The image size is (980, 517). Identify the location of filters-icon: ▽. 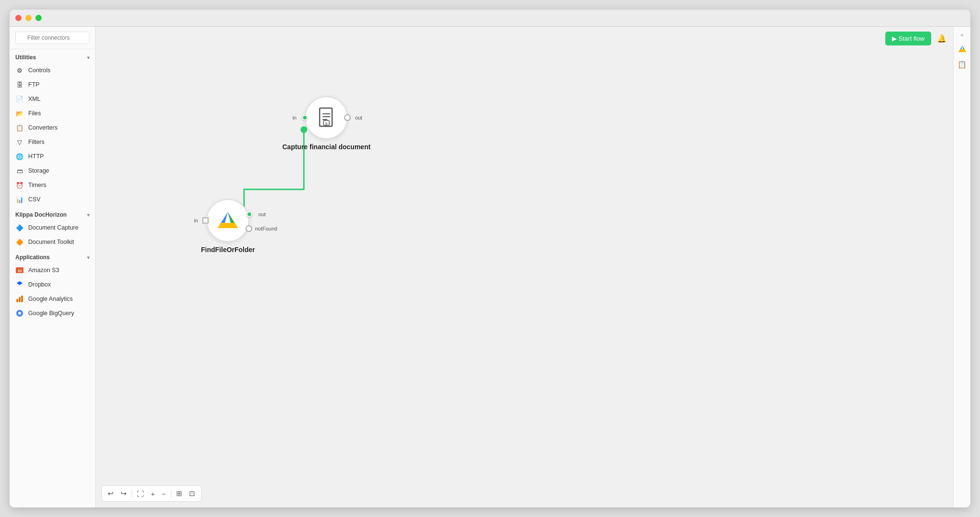
(20, 142).